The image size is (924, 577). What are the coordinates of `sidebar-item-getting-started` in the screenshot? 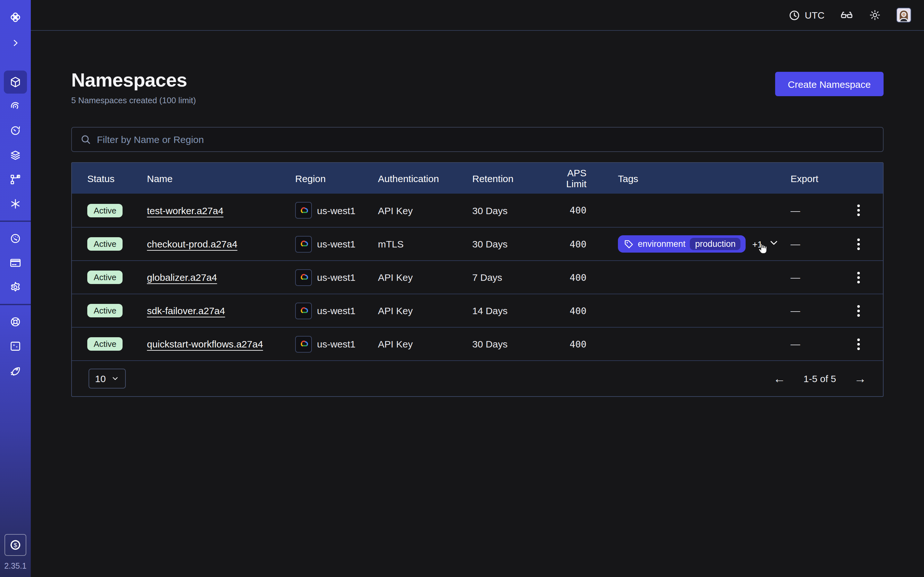 It's located at (15, 371).